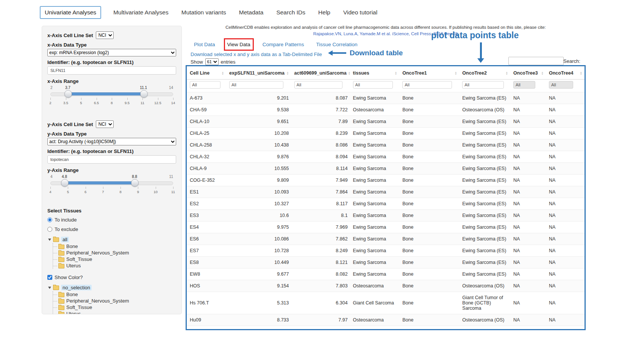 This screenshot has height=362, width=644. I want to click on nav-tab-metadata: Metadata, so click(252, 12).